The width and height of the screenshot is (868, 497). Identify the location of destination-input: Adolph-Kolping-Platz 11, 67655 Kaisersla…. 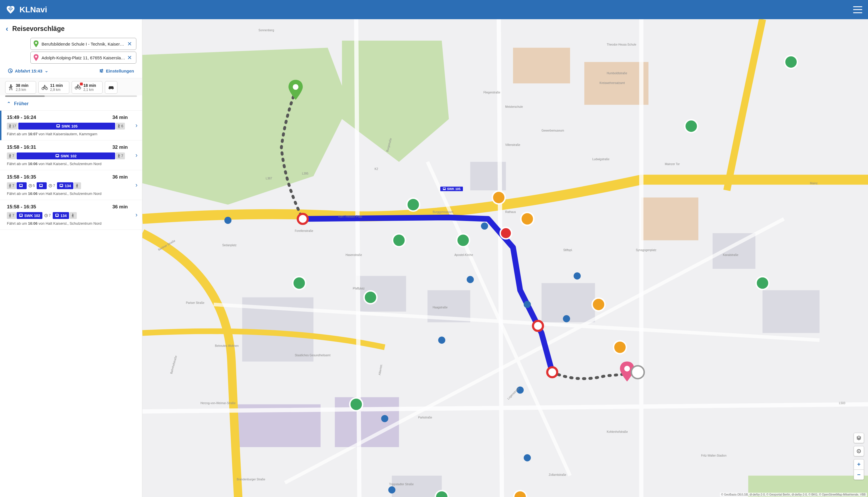
(83, 57).